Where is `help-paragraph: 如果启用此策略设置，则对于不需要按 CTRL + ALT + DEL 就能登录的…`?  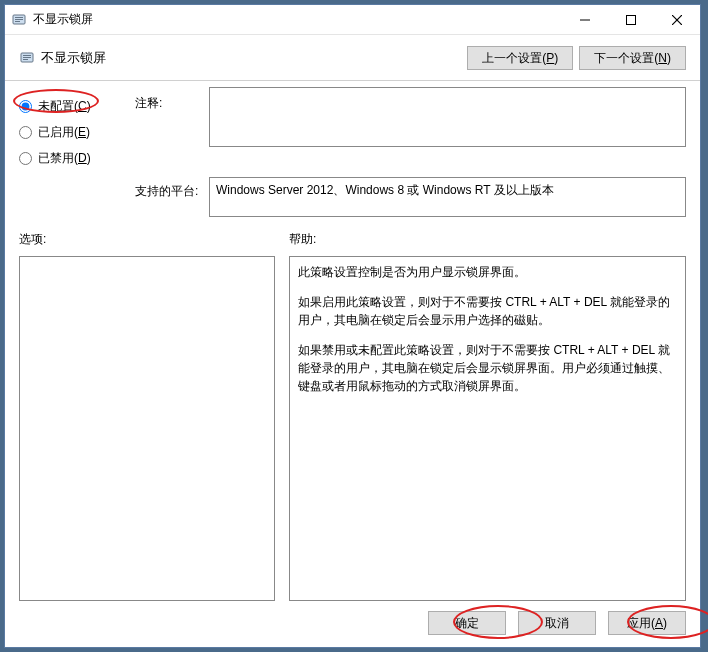 help-paragraph: 如果启用此策略设置，则对于不需要按 CTRL + ALT + DEL 就能登录的… is located at coordinates (488, 311).